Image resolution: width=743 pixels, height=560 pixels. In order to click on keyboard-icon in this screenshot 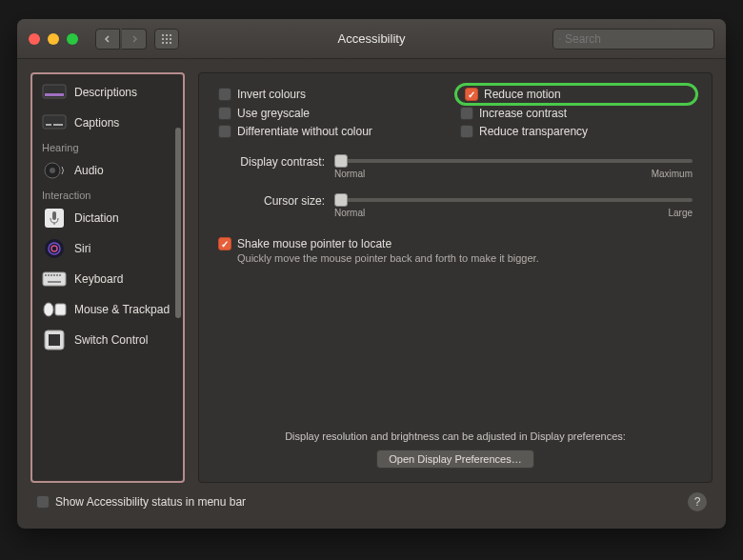, I will do `click(54, 279)`.